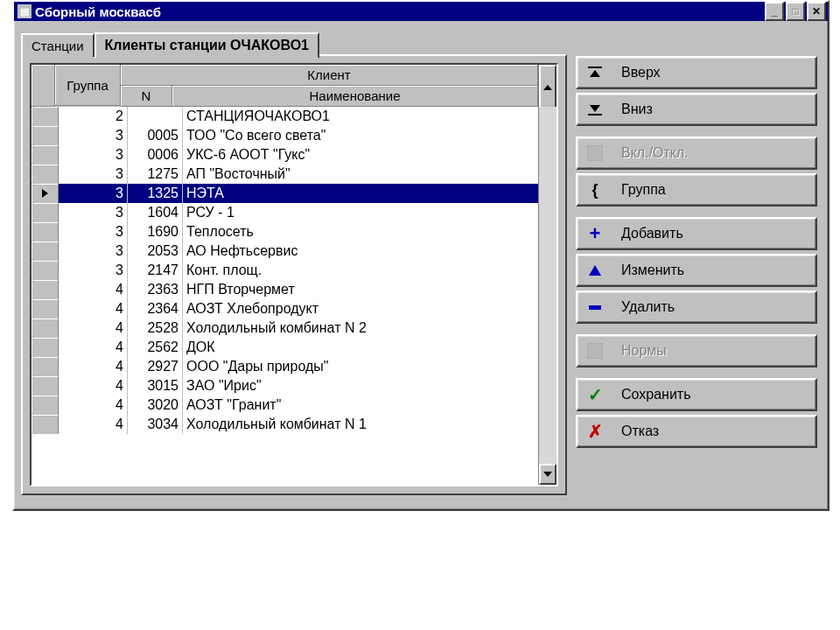 The height and width of the screenshot is (630, 840). Describe the element at coordinates (360, 116) in the screenshot. I see `cell-name: СТАНЦИЯОЧАКОВО1` at that location.